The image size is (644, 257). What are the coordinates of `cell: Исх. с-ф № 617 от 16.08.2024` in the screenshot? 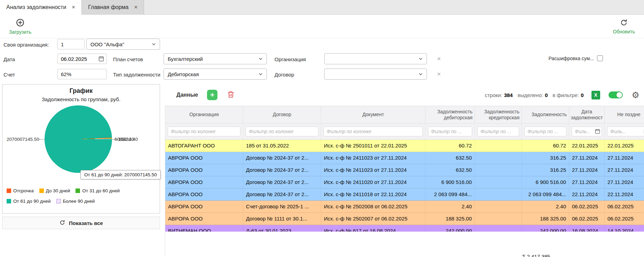 It's located at (373, 228).